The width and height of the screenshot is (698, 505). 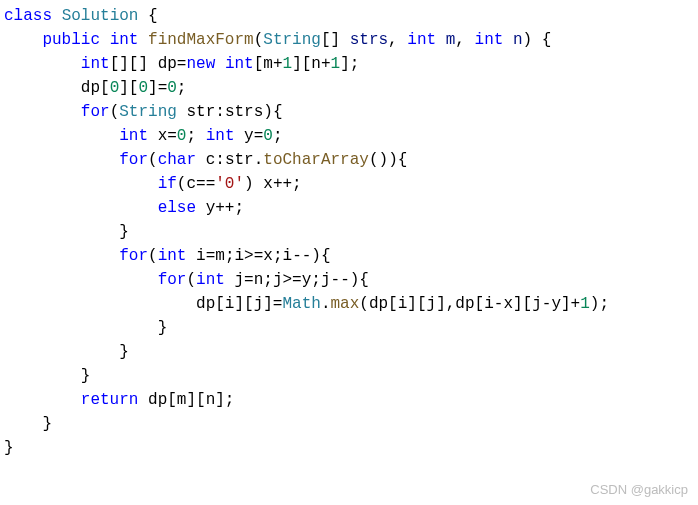 What do you see at coordinates (451, 40) in the screenshot?
I see `param: m` at bounding box center [451, 40].